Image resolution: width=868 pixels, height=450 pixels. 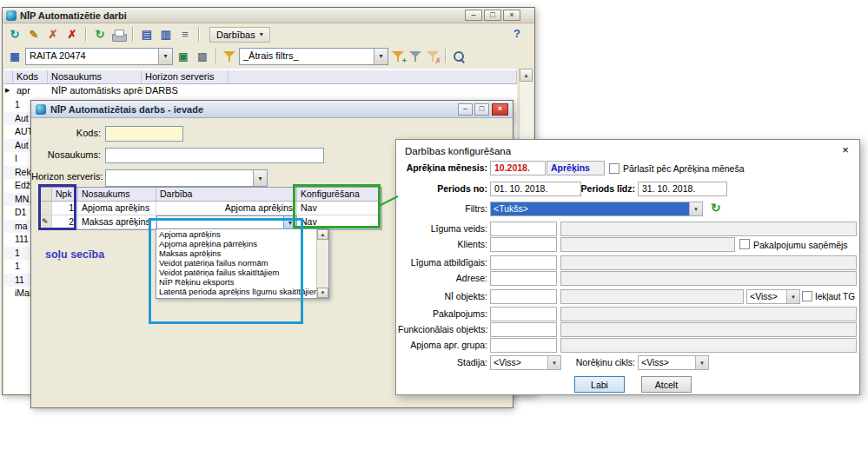 What do you see at coordinates (227, 195) in the screenshot?
I see `steps-header-darbiba: Darbība` at bounding box center [227, 195].